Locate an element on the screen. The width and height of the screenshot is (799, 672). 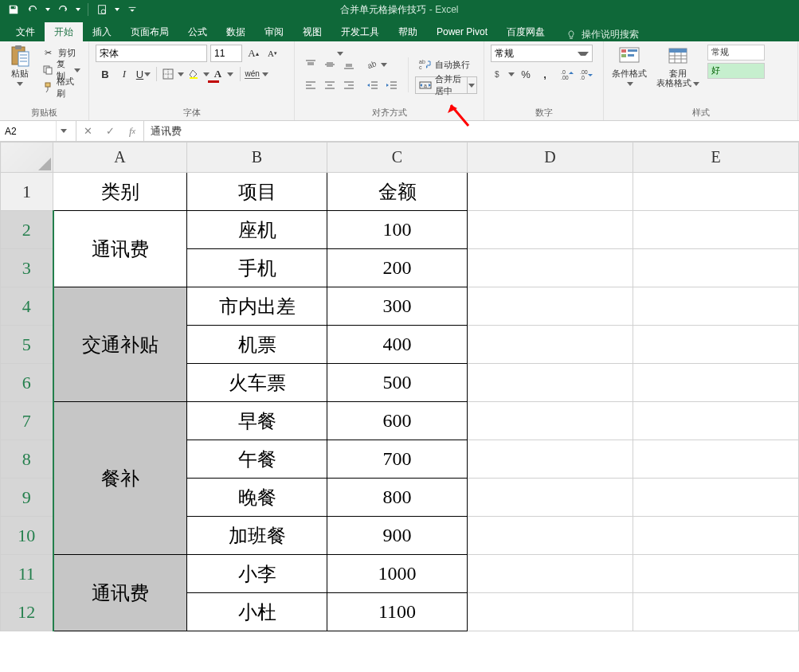
align-right-button is located at coordinates (349, 85).